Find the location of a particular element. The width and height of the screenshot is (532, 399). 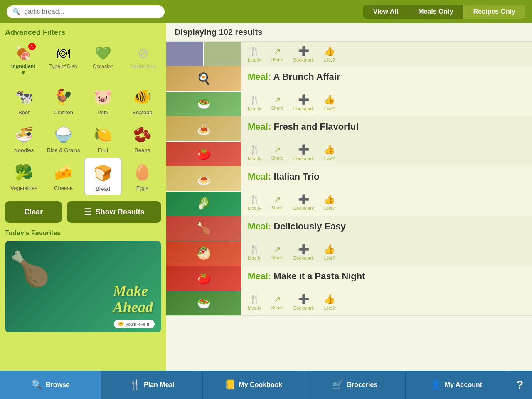

filter-tab-restrictions: ⊘ Restrictions is located at coordinates (143, 59).